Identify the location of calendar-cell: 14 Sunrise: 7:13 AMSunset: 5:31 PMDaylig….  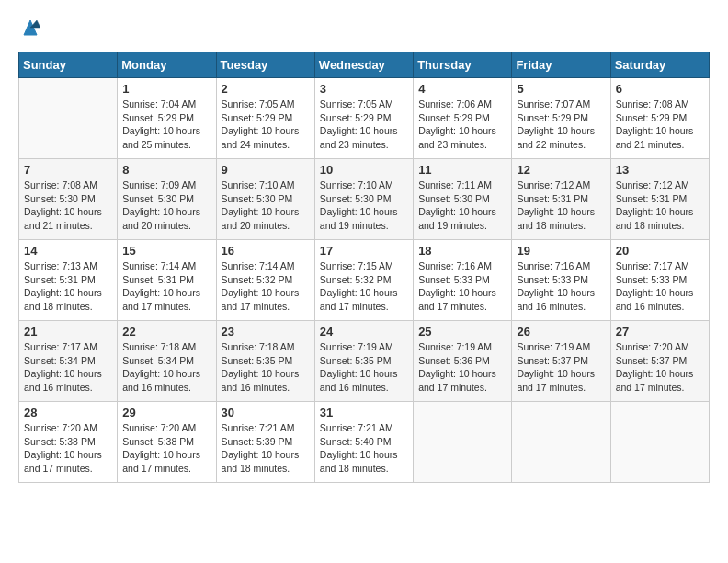
(68, 281).